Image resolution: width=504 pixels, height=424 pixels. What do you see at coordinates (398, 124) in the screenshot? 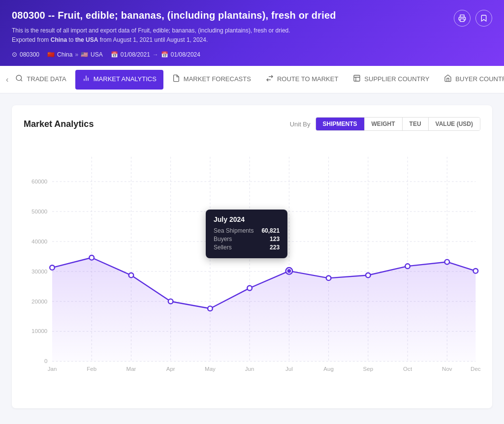
I see `unit-options: SHIPMENTS WEIGHT TEU VALUE (USD)` at bounding box center [398, 124].